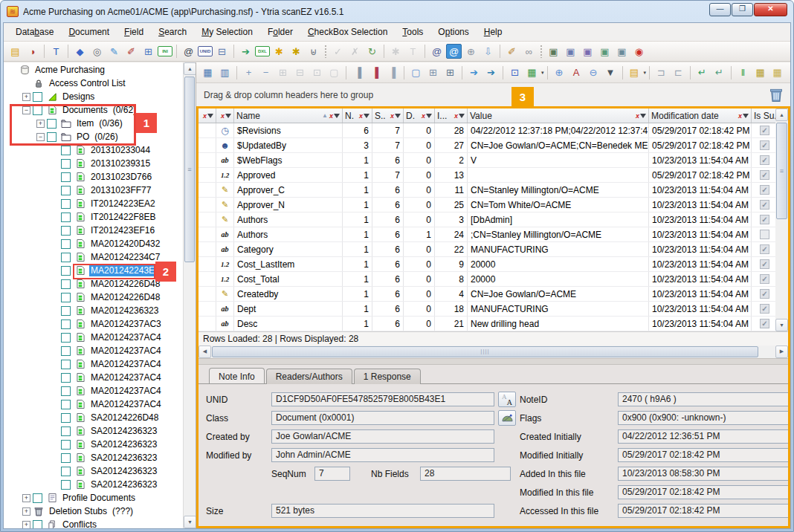  Describe the element at coordinates (94, 311) in the screenshot. I see `tree-item: MA20124236323` at that location.